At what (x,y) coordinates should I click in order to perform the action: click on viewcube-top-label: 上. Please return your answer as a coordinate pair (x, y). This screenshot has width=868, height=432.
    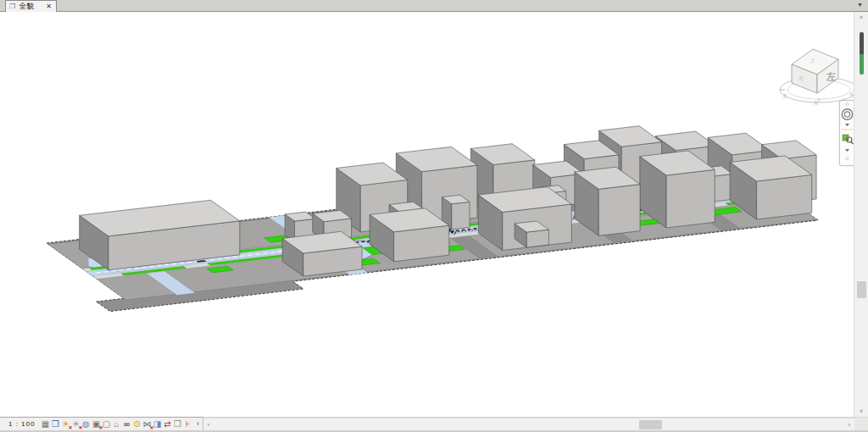
    Looking at the image, I should click on (812, 61).